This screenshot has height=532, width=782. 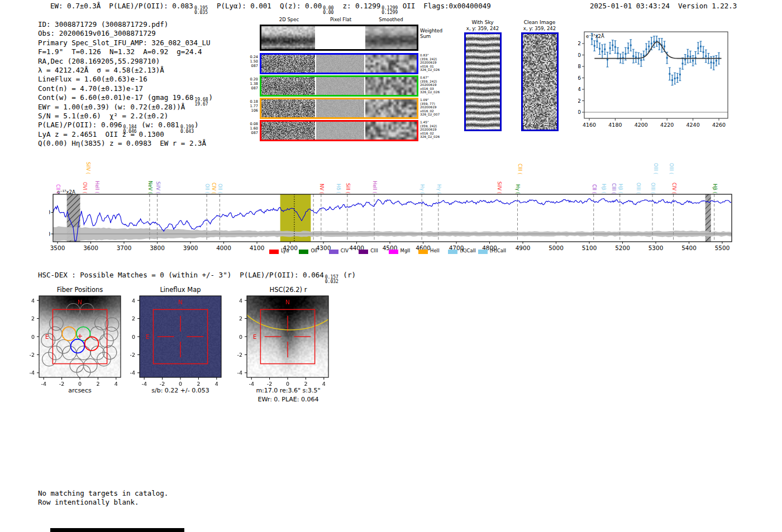 What do you see at coordinates (723, 248) in the screenshot?
I see `x-tick-label: 5500` at bounding box center [723, 248].